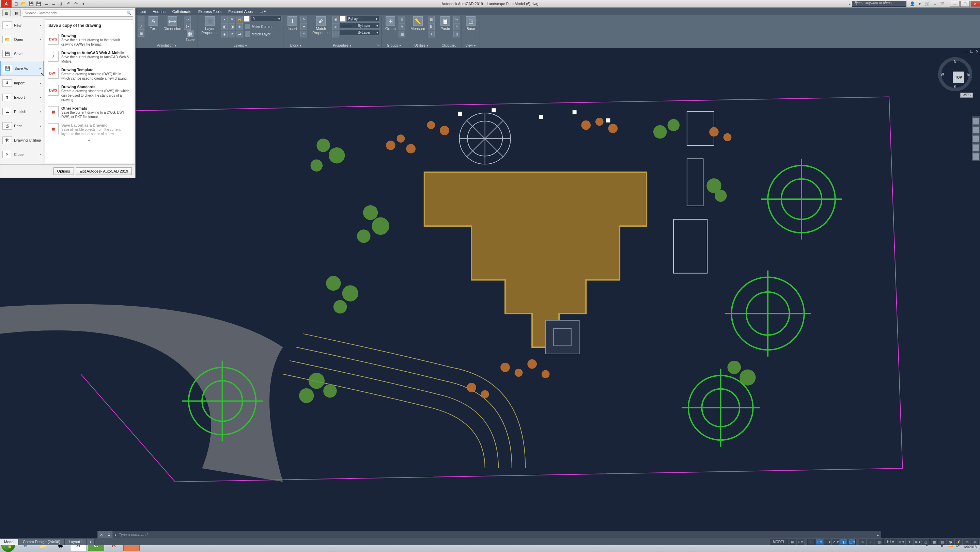  I want to click on full-nav-wheel-icon, so click(976, 121).